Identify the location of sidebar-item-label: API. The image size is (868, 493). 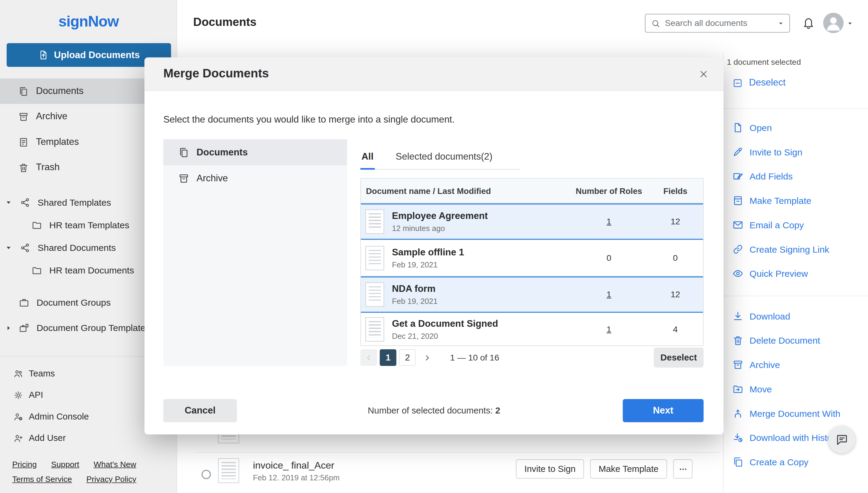
(36, 395).